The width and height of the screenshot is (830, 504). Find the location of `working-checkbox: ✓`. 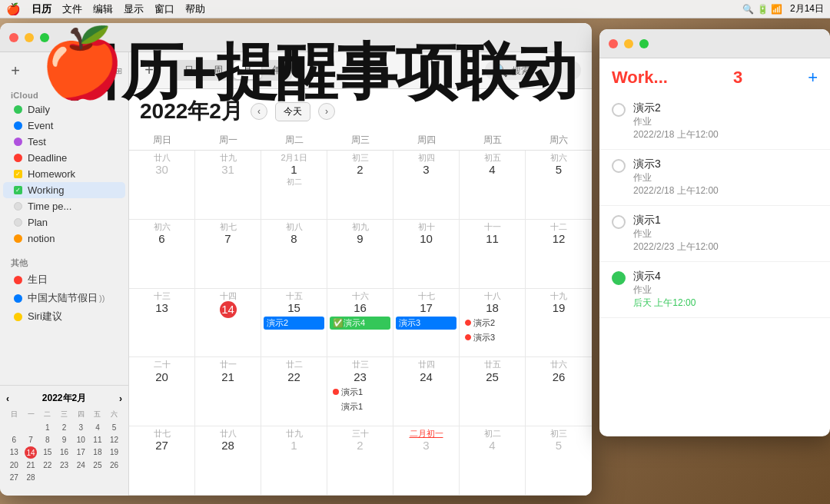

working-checkbox: ✓ is located at coordinates (18, 191).